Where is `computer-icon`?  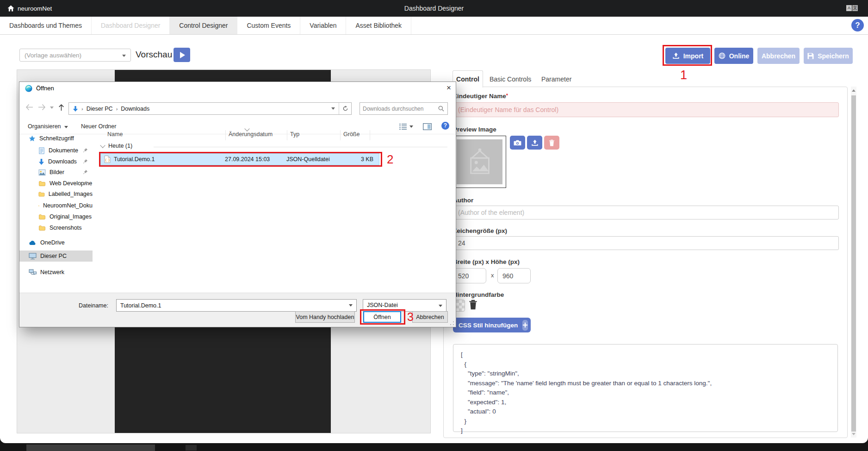
computer-icon is located at coordinates (32, 257).